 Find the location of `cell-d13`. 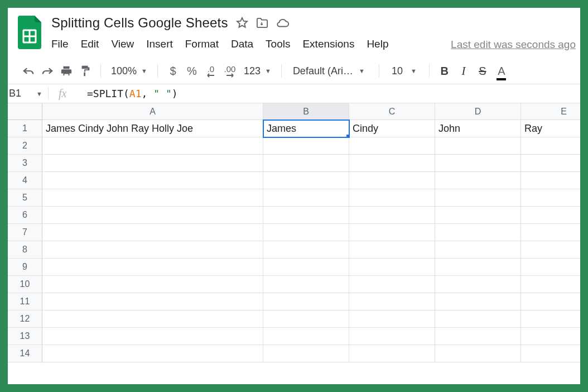

cell-d13 is located at coordinates (478, 336).